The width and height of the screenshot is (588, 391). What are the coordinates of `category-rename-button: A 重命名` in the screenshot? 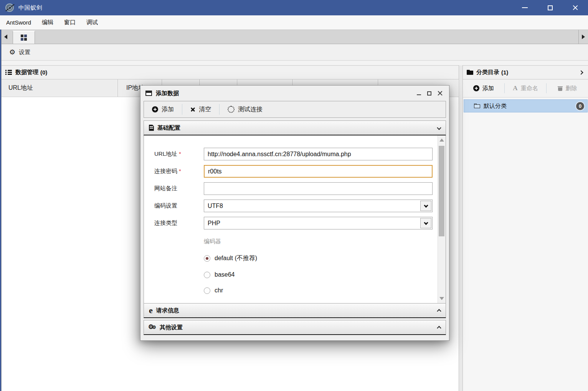 It's located at (525, 88).